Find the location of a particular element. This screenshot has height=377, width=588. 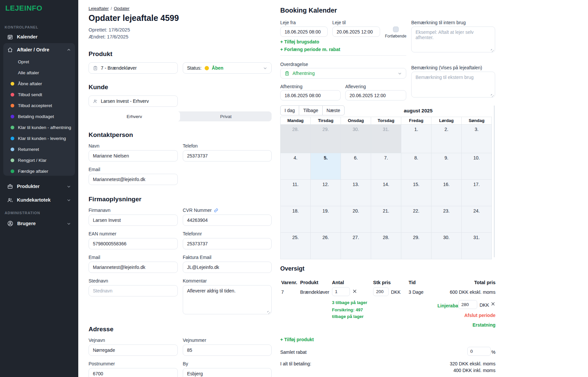

sidebar-item-kalender: Kalender is located at coordinates (39, 37).